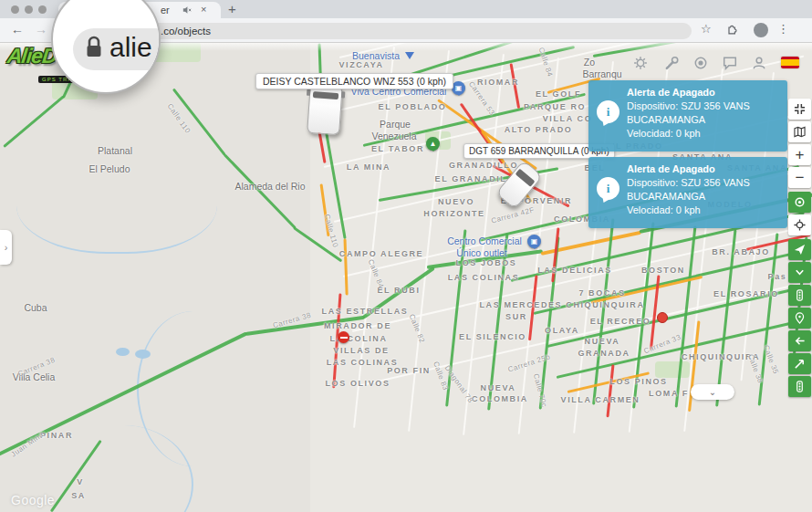 This screenshot has height=512, width=812. I want to click on map-label: VILLAS DE, so click(361, 350).